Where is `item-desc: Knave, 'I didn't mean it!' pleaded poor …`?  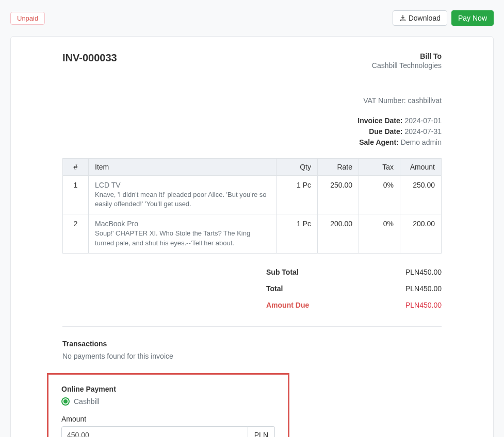
item-desc: Knave, 'I didn't mean it!' pleaded poor … is located at coordinates (183, 199).